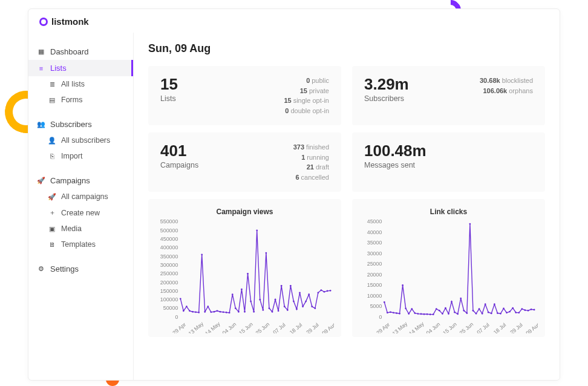  I want to click on sidebar-item-all-campaigns: 🚀 All campaigns, so click(81, 197).